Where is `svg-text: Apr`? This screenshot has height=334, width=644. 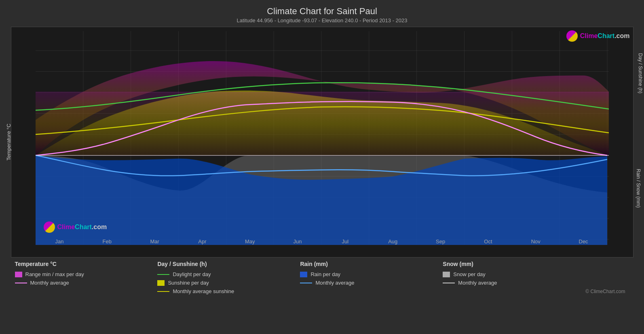 svg-text: Apr is located at coordinates (202, 241).